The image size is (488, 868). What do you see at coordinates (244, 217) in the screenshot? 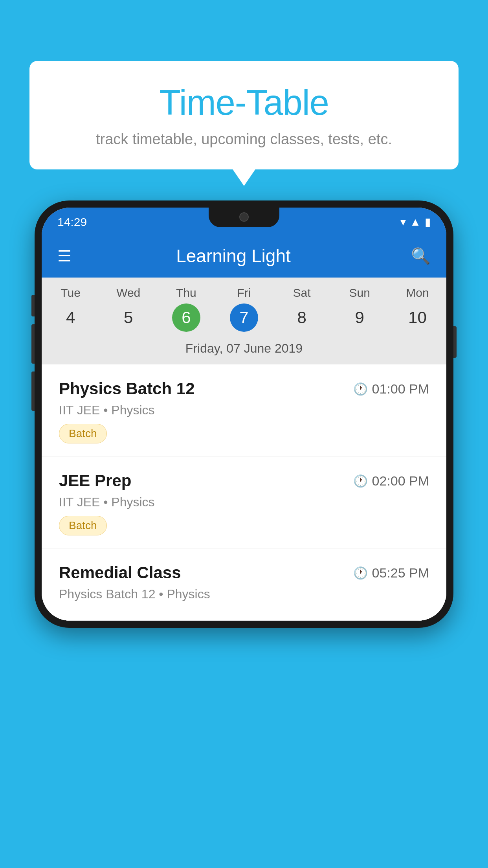
I see `camera-dot` at bounding box center [244, 217].